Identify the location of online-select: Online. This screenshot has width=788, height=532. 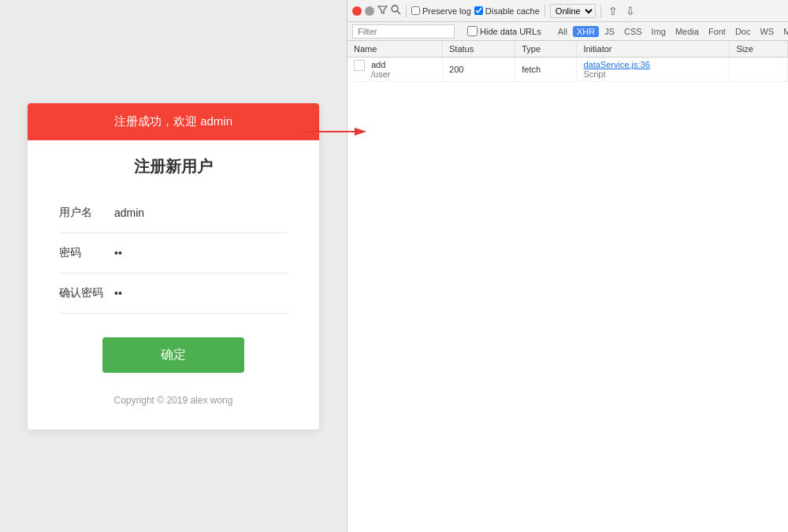
(573, 11).